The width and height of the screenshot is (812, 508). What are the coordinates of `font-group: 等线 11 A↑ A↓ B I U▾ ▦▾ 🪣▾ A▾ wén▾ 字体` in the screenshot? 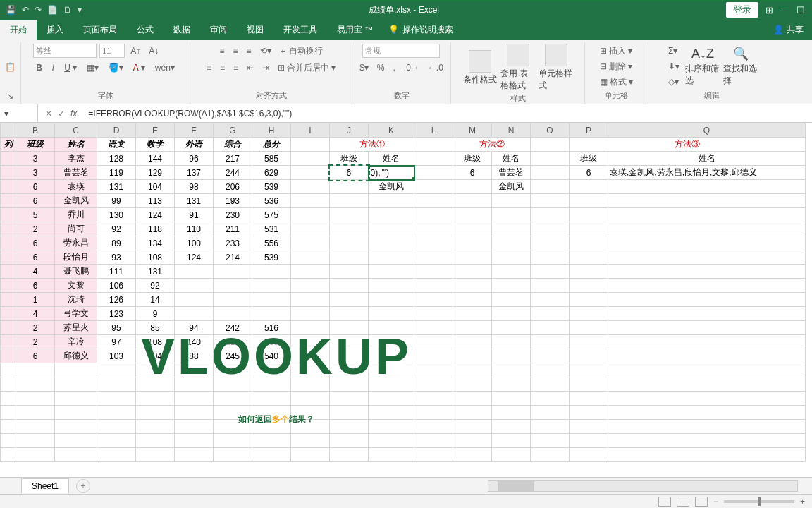 It's located at (106, 73).